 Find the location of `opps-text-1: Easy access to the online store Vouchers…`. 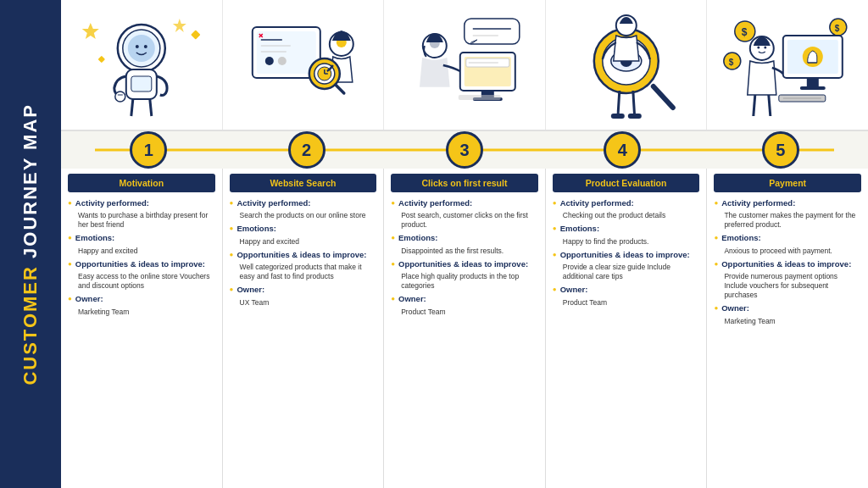

opps-text-1: Easy access to the online store Vouchers… is located at coordinates (142, 281).